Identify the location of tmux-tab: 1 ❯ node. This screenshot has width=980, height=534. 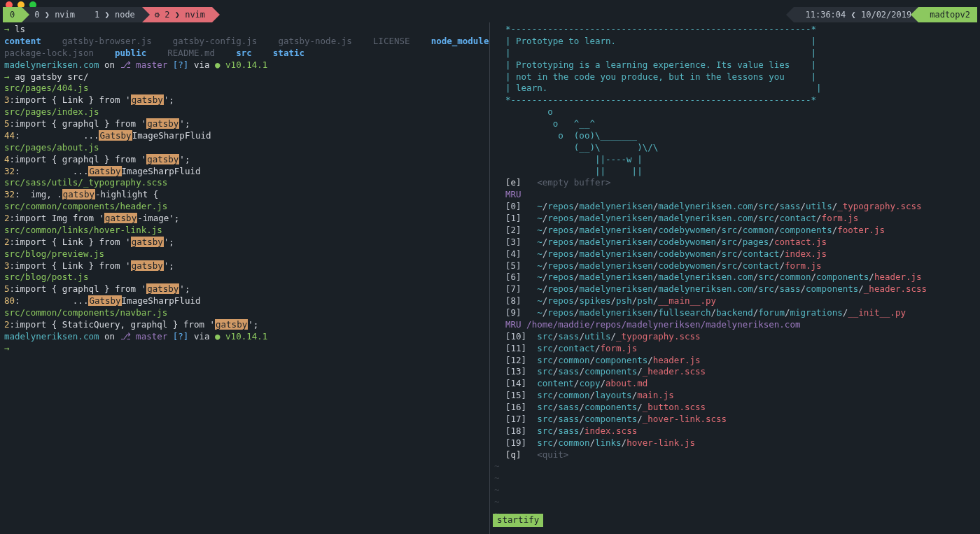
(112, 15).